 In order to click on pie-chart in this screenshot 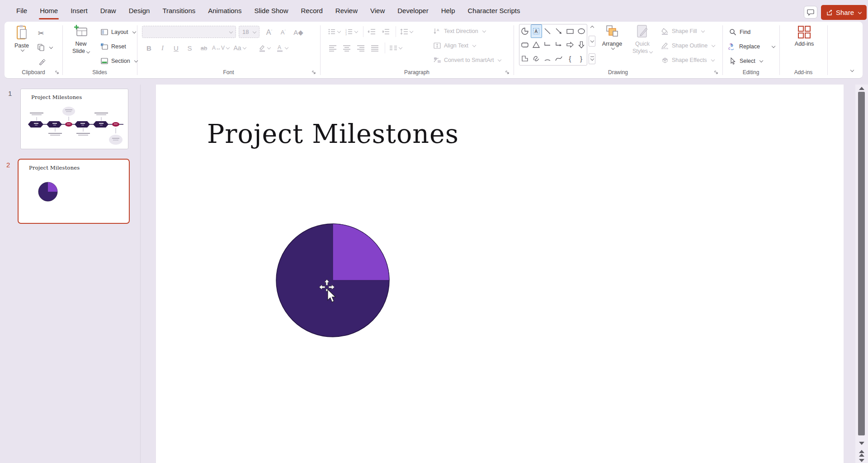, I will do `click(333, 280)`.